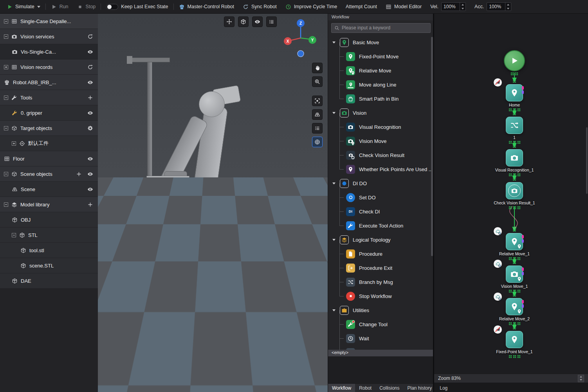 The width and height of the screenshot is (588, 392). I want to click on workflow-item-wait: Wait, so click(381, 338).